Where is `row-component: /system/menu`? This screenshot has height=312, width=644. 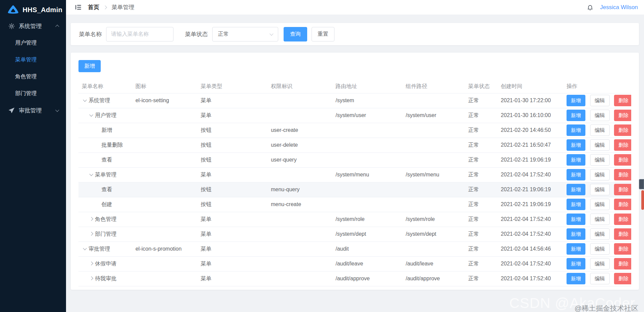
row-component: /system/menu is located at coordinates (434, 175).